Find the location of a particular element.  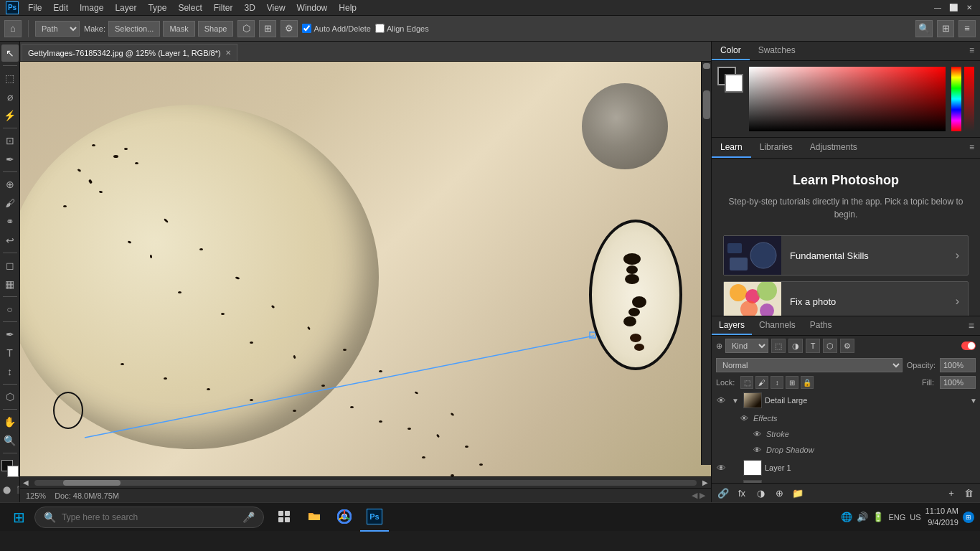

lock-all-icon: 🔒 is located at coordinates (807, 382).